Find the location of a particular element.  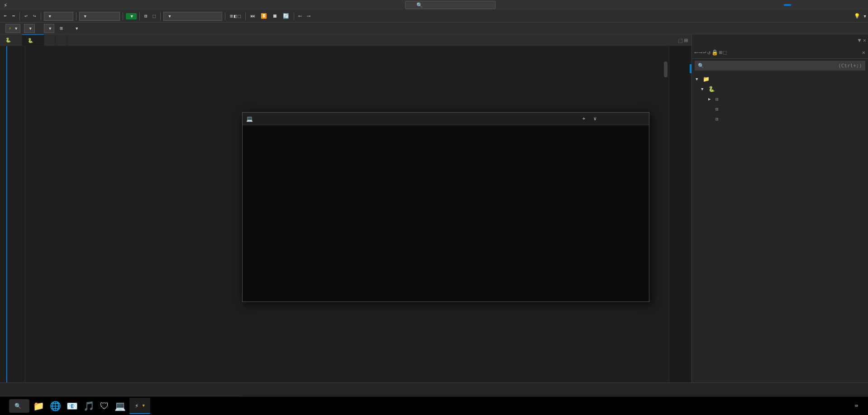

taskbar-right-area: ⌨ is located at coordinates (858, 406).